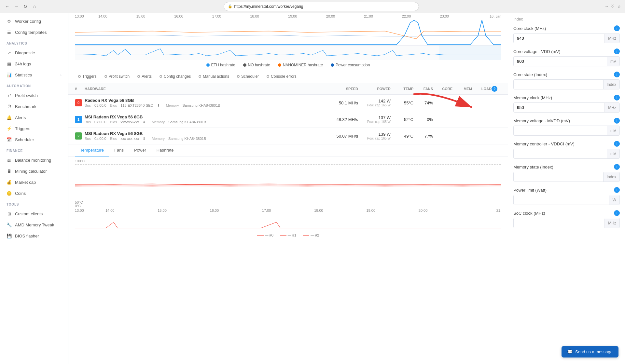 This screenshot has height=364, width=625. What do you see at coordinates (34, 236) in the screenshot?
I see `sidebar-item-bios-flasher: 💾 BIOS flasher` at bounding box center [34, 236].